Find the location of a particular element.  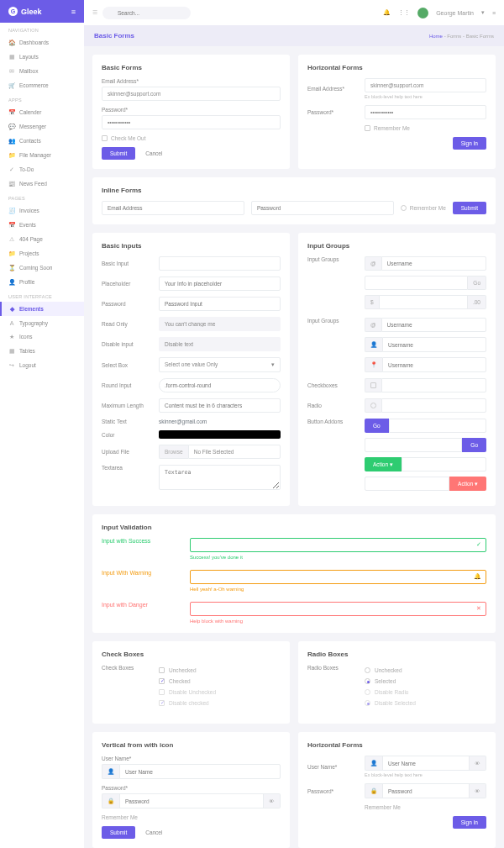

more-icon: ≡ is located at coordinates (494, 13).